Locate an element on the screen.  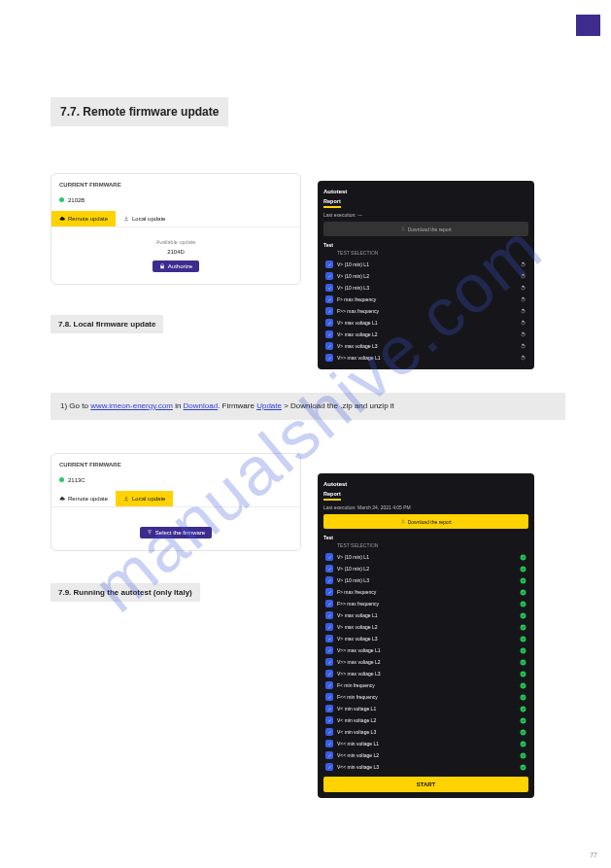
test-label: V> max voltage L1 is located at coordinates (428, 615).